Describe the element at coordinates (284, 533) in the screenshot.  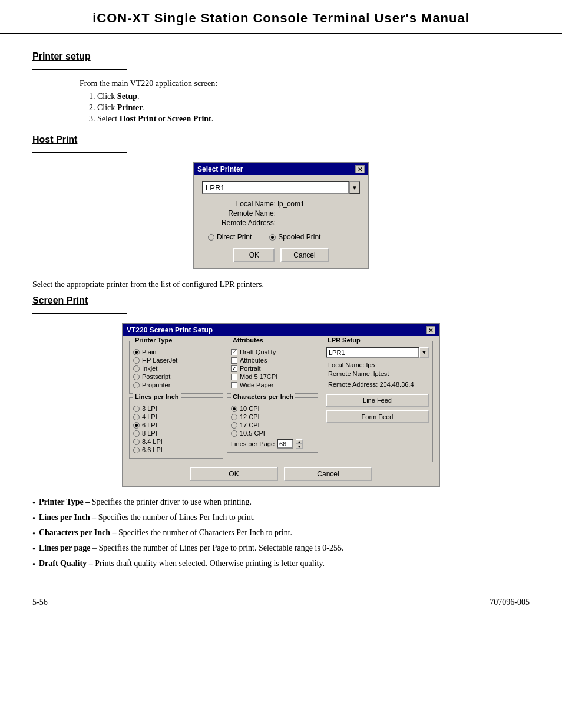
I see `bullet-text-cpi: Characters per Inch – Specifies the numb…` at that location.